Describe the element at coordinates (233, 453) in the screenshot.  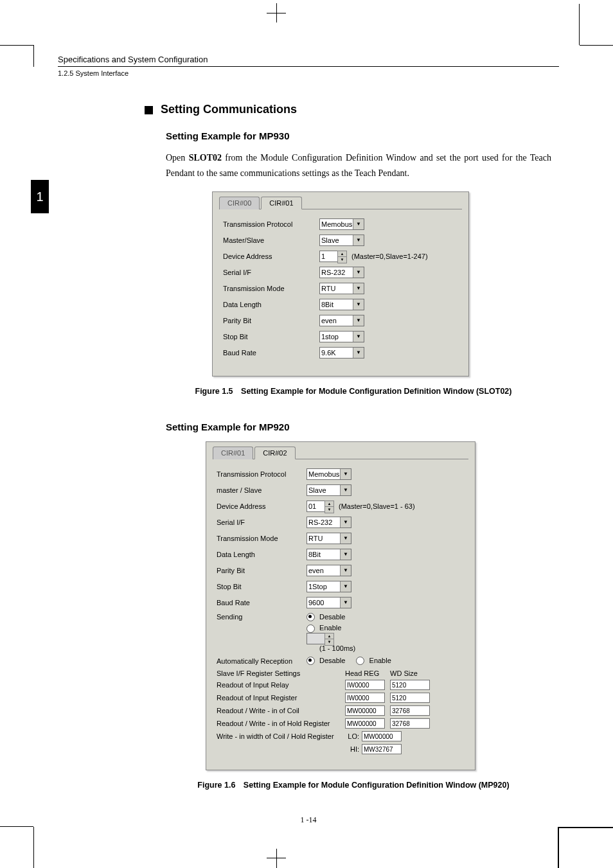
I see `tab-cir01b: CIR#01` at that location.